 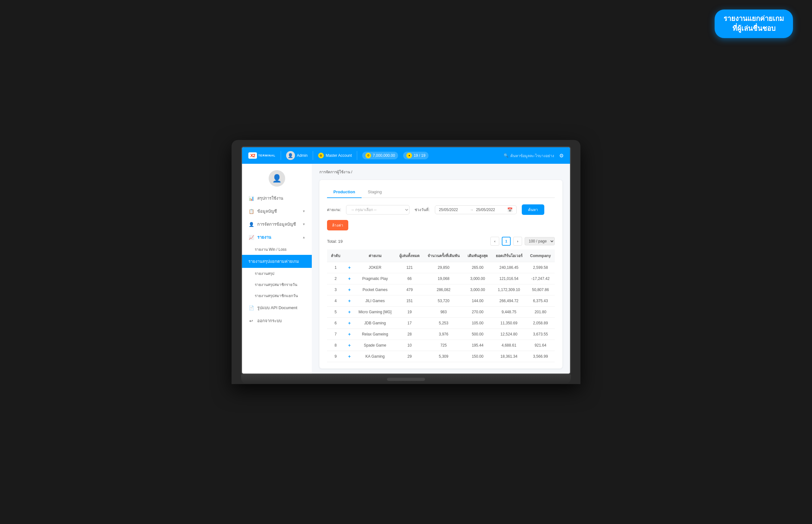 I want to click on search-button: ค้นหา, so click(x=533, y=210).